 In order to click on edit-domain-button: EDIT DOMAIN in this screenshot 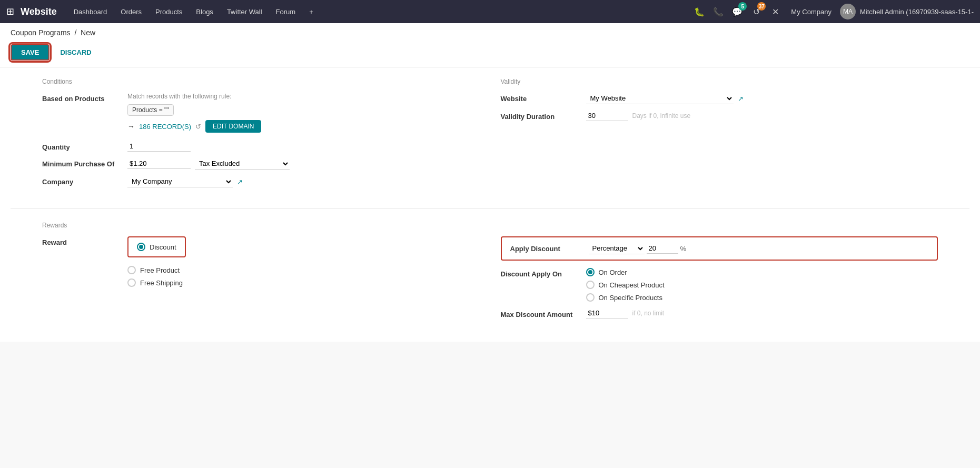, I will do `click(233, 126)`.